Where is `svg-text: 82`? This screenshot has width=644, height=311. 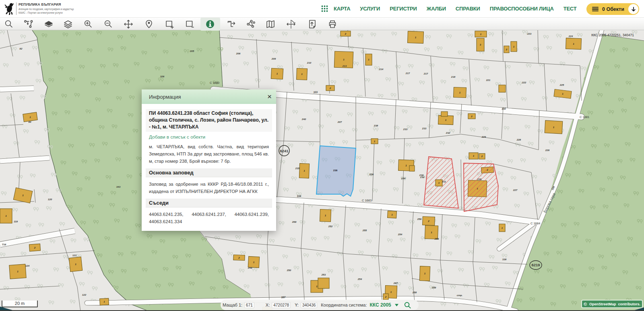 svg-text: 82 is located at coordinates (21, 48).